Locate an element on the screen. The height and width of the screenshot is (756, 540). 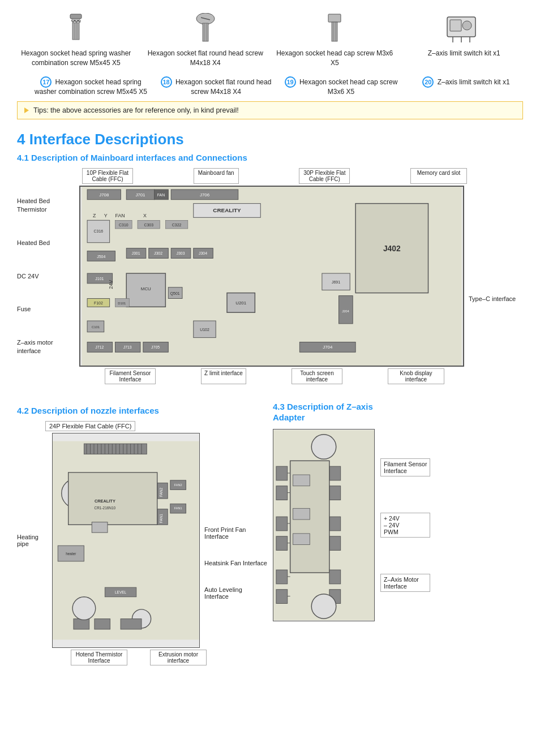
nozzle-svg: FAN2 FAN1 CREALITY CR1-216N10 is located at coordinates (126, 540).